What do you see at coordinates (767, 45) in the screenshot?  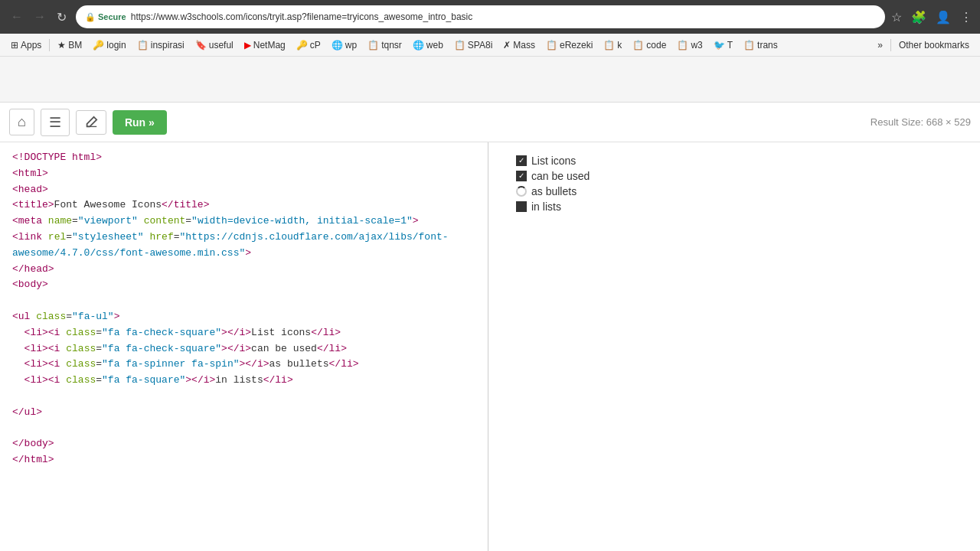 I see `trans-label: trans` at bounding box center [767, 45].